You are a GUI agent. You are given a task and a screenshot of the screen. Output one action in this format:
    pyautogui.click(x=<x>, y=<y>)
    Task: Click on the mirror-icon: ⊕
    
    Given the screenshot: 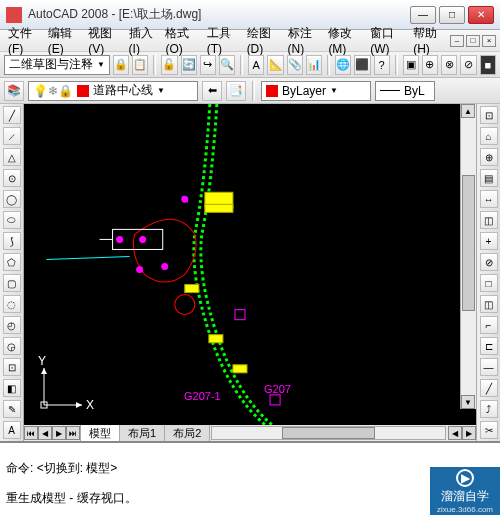 What is the action you would take?
    pyautogui.click(x=489, y=157)
    